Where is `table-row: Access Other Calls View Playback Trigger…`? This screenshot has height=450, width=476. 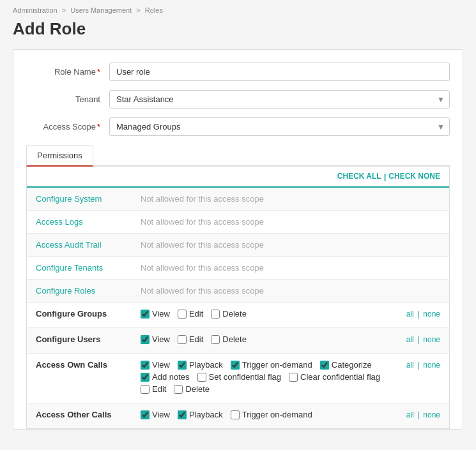
table-row: Access Other Calls View Playback Trigger… is located at coordinates (238, 416).